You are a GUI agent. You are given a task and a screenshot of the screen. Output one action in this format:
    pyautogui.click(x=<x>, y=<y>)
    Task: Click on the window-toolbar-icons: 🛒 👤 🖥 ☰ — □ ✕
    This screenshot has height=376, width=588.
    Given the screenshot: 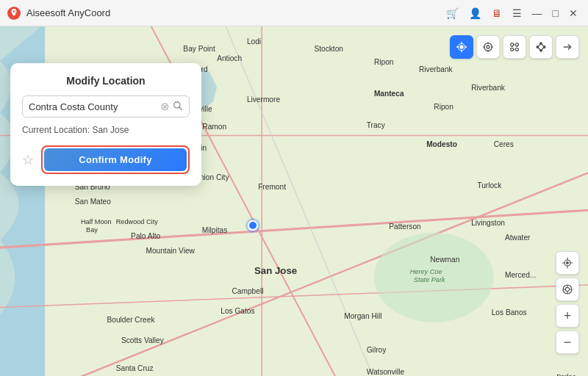 What is the action you would take?
    pyautogui.click(x=512, y=13)
    